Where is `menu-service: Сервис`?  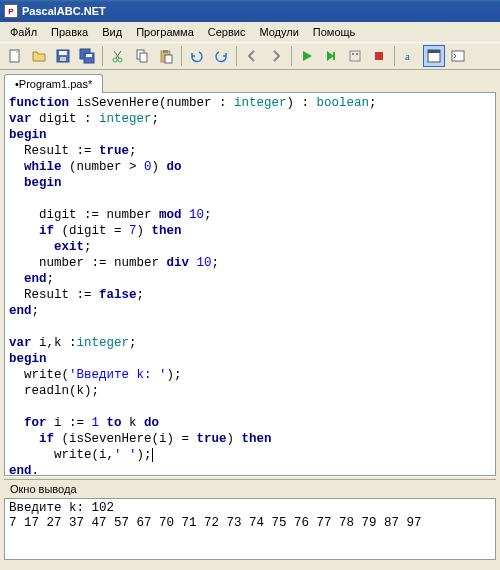 menu-service: Сервис is located at coordinates (227, 32).